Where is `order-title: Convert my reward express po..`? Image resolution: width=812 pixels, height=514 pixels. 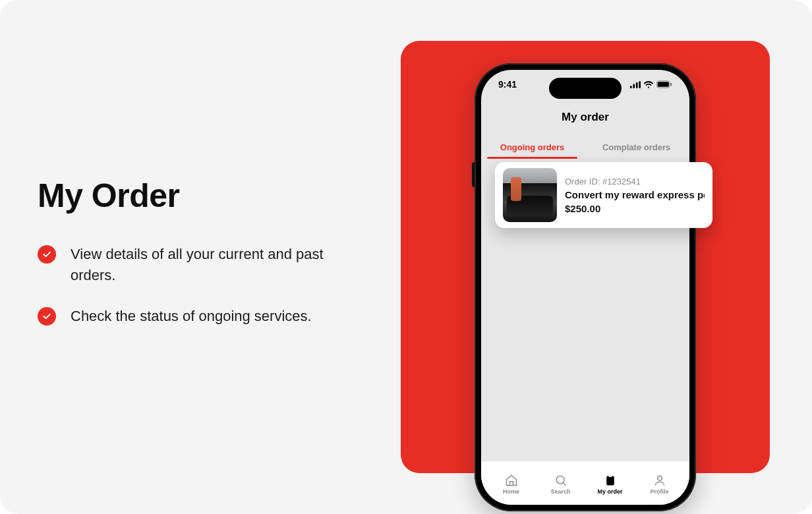 order-title: Convert my reward express po.. is located at coordinates (635, 195).